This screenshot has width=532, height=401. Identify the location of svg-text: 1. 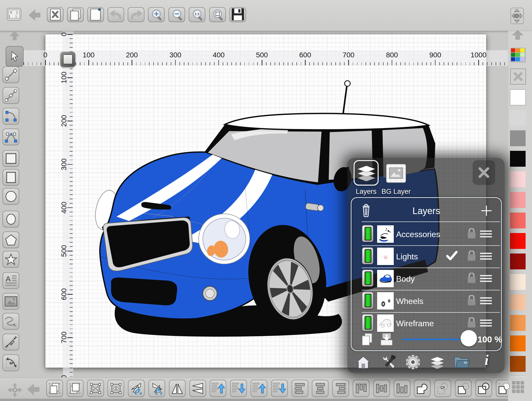
(17, 13).